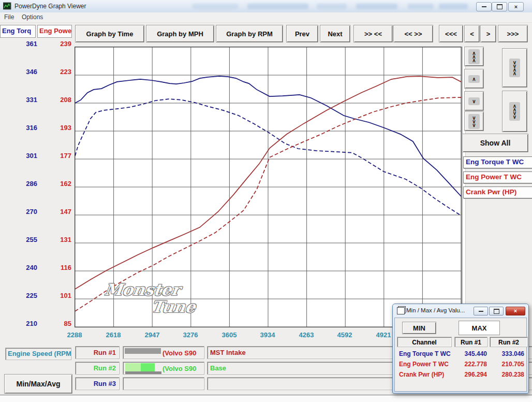 The height and width of the screenshot is (402, 532). What do you see at coordinates (32, 17) in the screenshot?
I see `menu-options: Options` at bounding box center [32, 17].